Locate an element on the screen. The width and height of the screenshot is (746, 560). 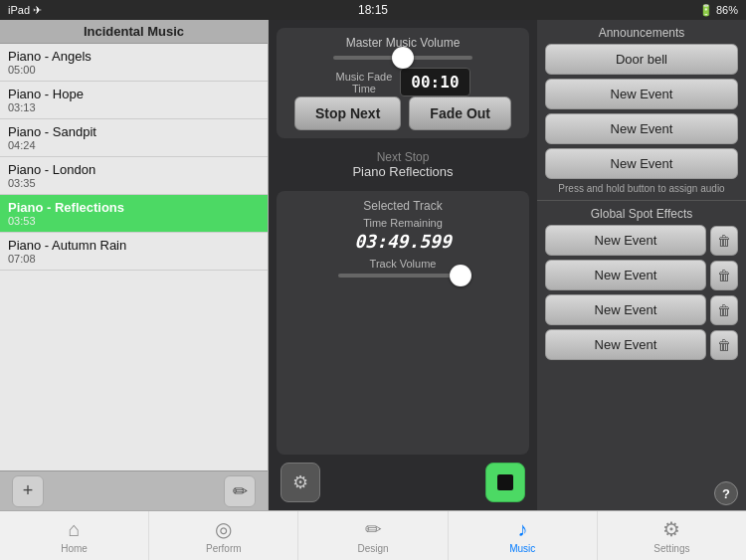
status-right: 🔋 86% is located at coordinates (718, 10).